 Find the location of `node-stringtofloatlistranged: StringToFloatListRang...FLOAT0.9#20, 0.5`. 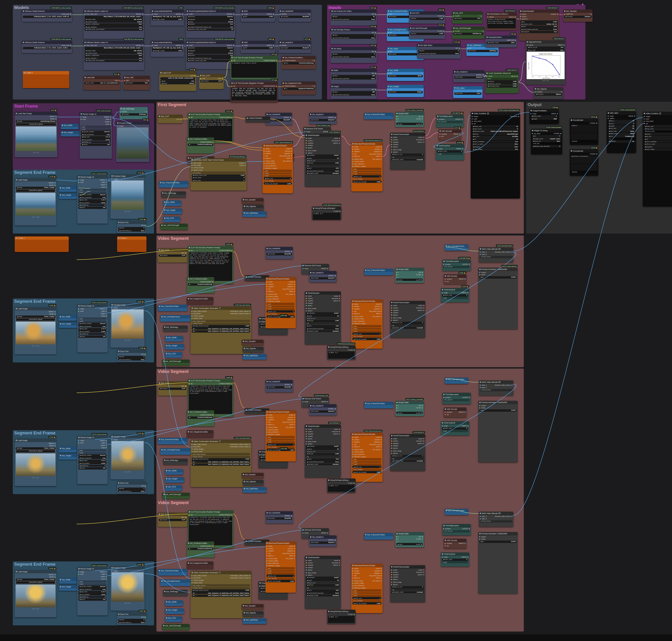

node-stringtofloatlistranged: StringToFloatListRang...FLOAT0.9#20, 0.5 is located at coordinates (341, 486).